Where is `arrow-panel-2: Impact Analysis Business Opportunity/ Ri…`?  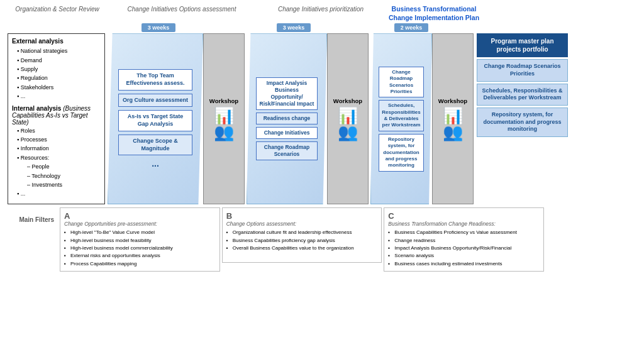
arrow-panel-2: Impact Analysis Business Opportunity/ Ri… is located at coordinates (287, 119).